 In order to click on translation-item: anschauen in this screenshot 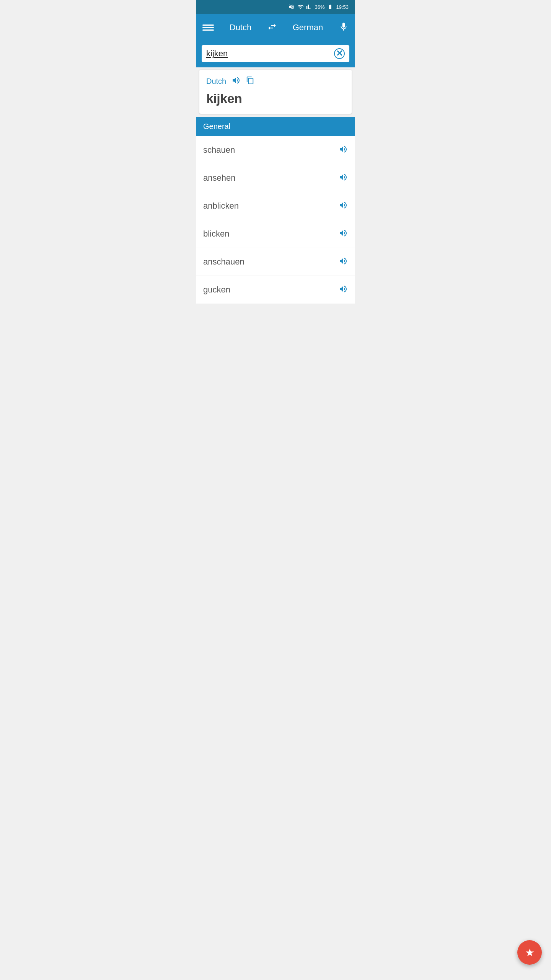, I will do `click(276, 262)`.